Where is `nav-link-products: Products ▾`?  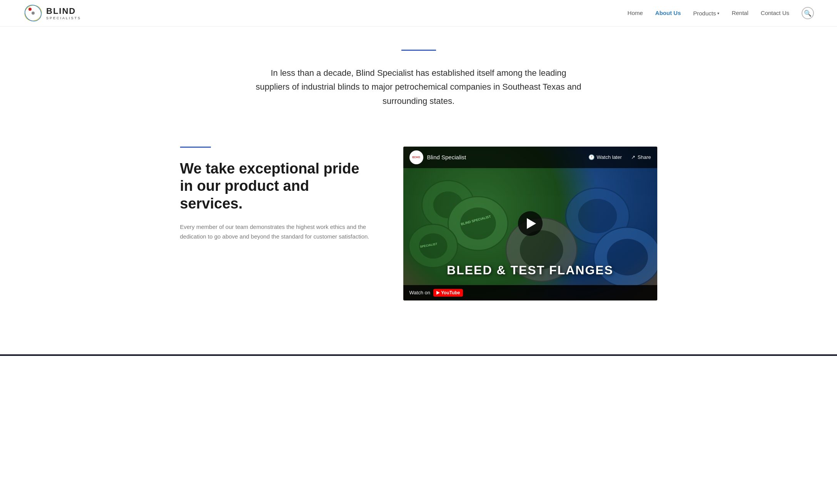 nav-link-products: Products ▾ is located at coordinates (706, 13).